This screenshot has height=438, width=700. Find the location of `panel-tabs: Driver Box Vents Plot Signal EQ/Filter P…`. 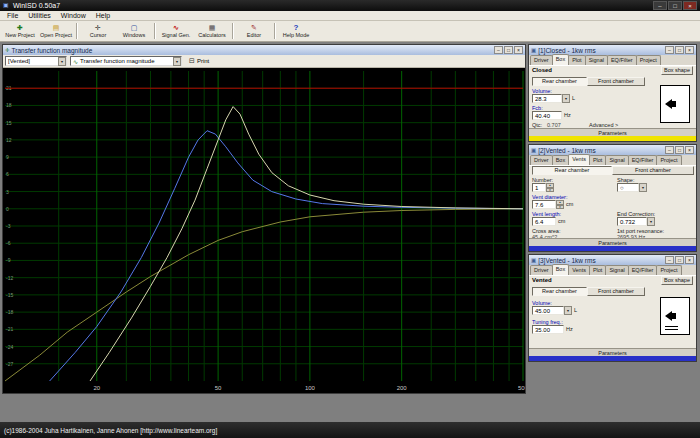

panel-tabs: Driver Box Vents Plot Signal EQ/Filter P… is located at coordinates (612, 270).